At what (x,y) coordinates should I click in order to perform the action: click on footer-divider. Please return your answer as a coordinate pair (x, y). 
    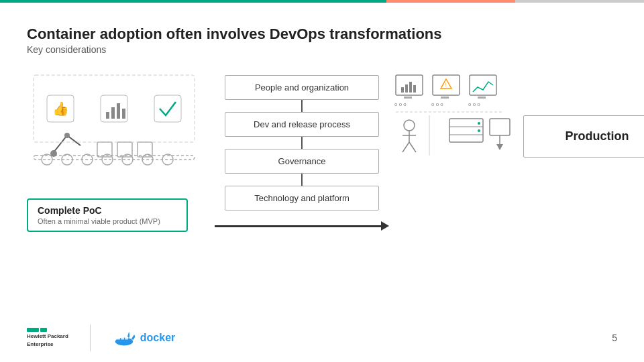
    Looking at the image, I should click on (90, 338).